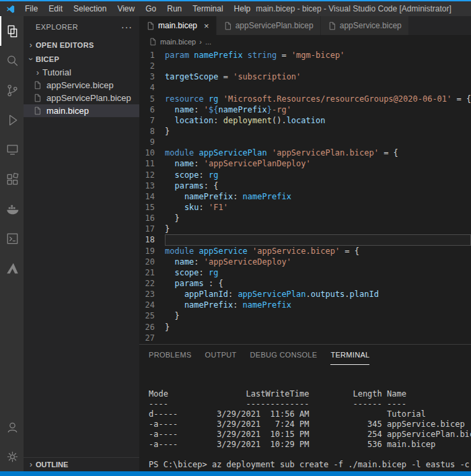 The image size is (471, 476). I want to click on explorer-icon, so click(12, 31).